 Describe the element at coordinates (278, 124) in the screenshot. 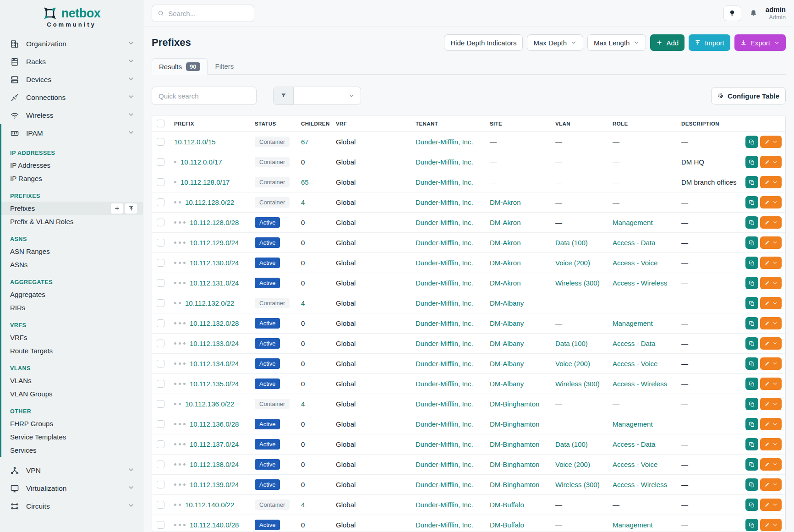

I see `column-header-status: STATUS` at that location.